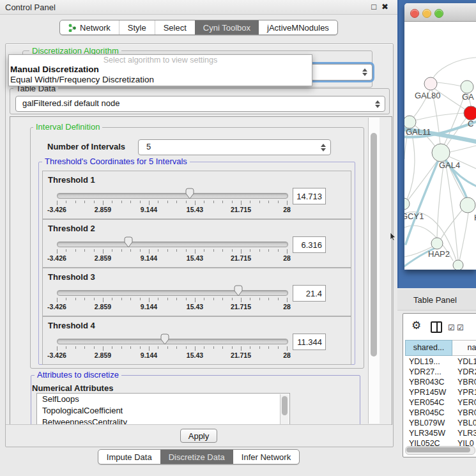  What do you see at coordinates (464, 362) in the screenshot?
I see `table-cell: YDL1` at bounding box center [464, 362].